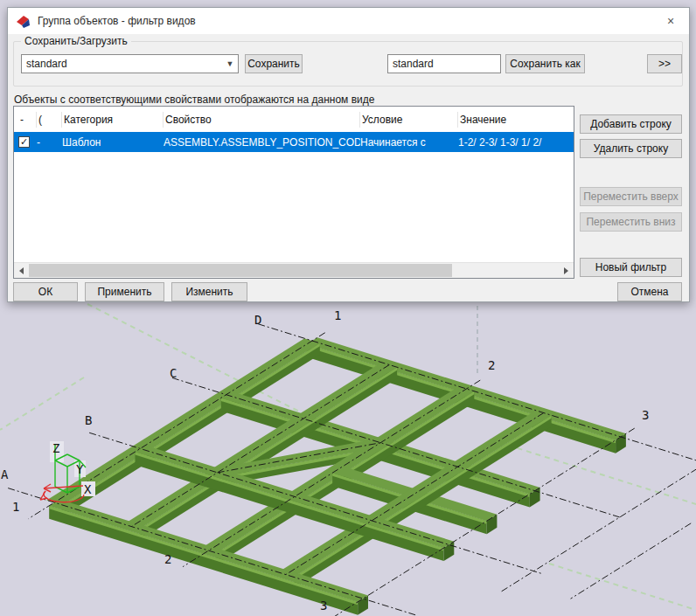 The width and height of the screenshot is (696, 616). What do you see at coordinates (631, 197) in the screenshot?
I see `move-up-button: Переместить вверх` at bounding box center [631, 197].